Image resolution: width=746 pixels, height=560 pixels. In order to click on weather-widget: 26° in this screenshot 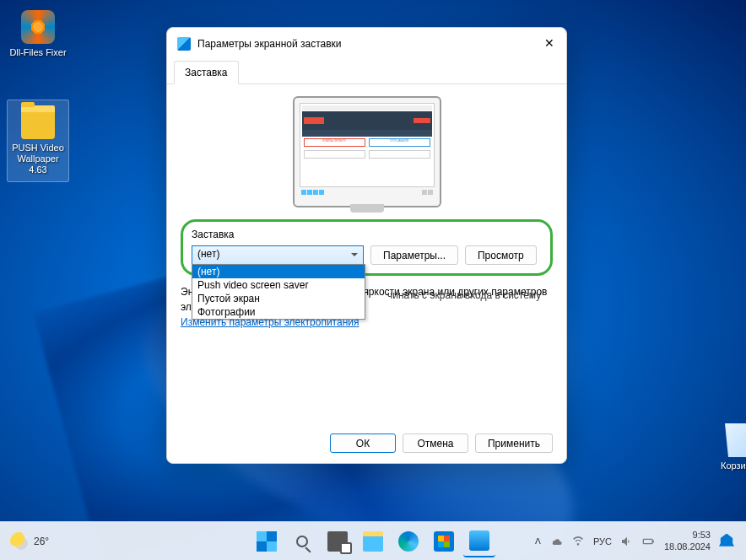, I will do `click(30, 541)`.